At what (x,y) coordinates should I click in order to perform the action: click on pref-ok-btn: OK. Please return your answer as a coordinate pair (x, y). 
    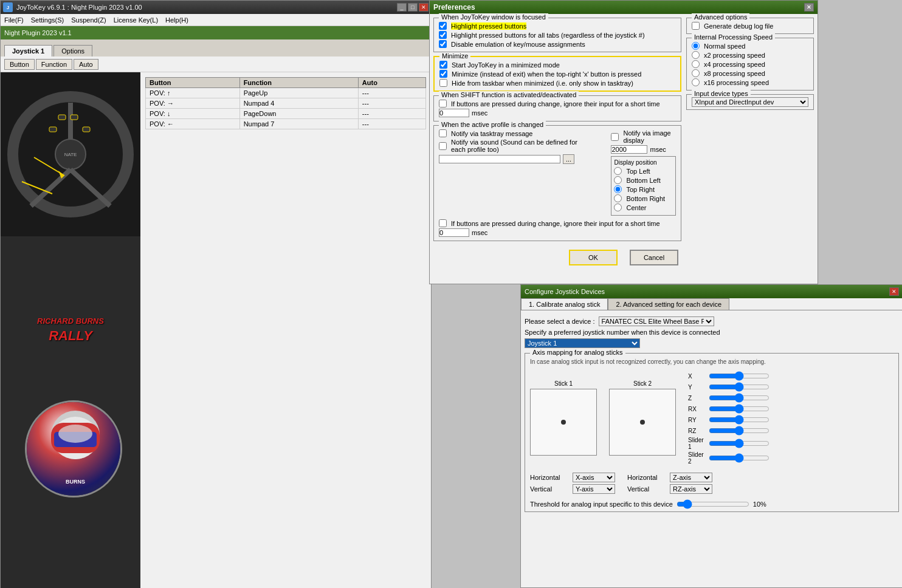
    Looking at the image, I should click on (593, 258).